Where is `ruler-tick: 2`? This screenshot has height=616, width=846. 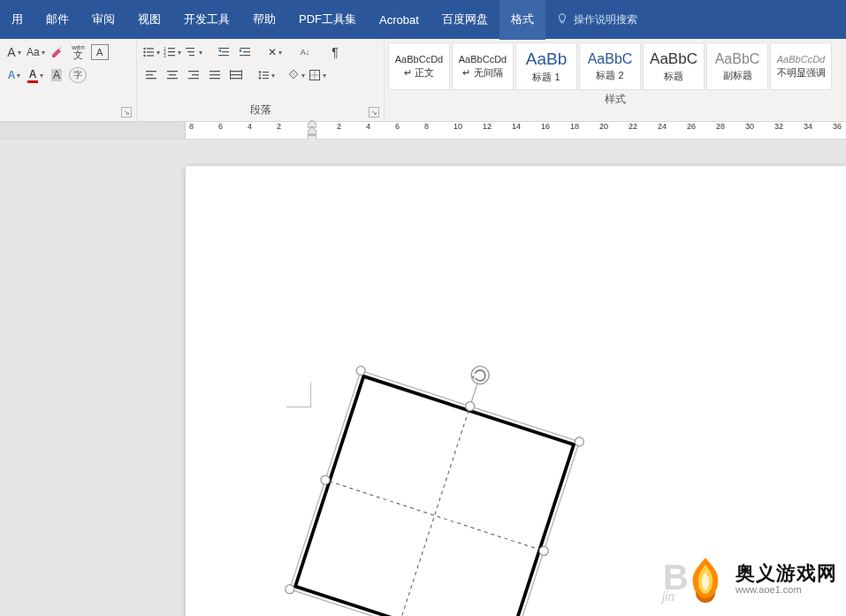 ruler-tick: 2 is located at coordinates (292, 126).